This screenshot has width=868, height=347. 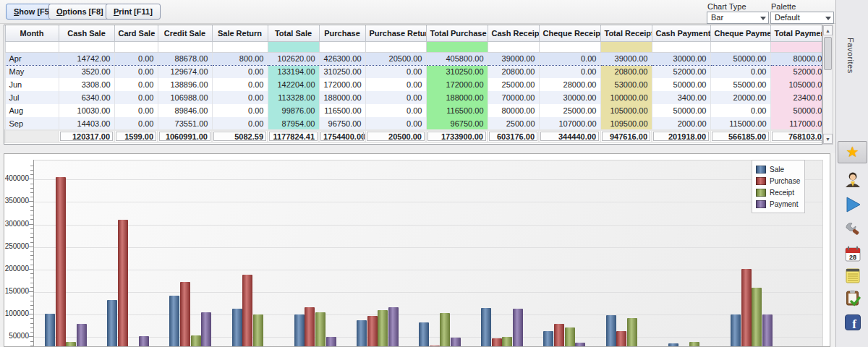 What do you see at coordinates (852, 152) in the screenshot?
I see `favorites-button: ★` at bounding box center [852, 152].